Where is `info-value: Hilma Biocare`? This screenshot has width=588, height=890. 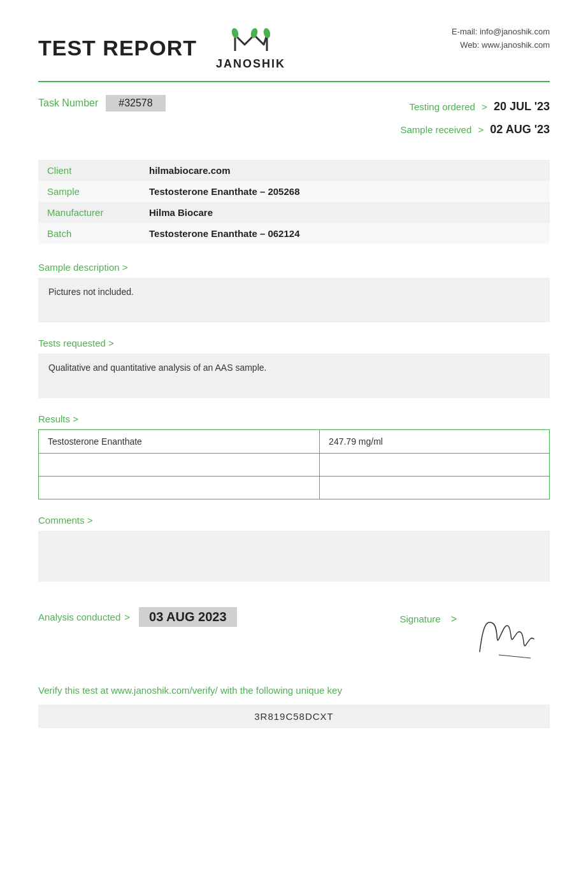 info-value: Hilma Biocare is located at coordinates (345, 213).